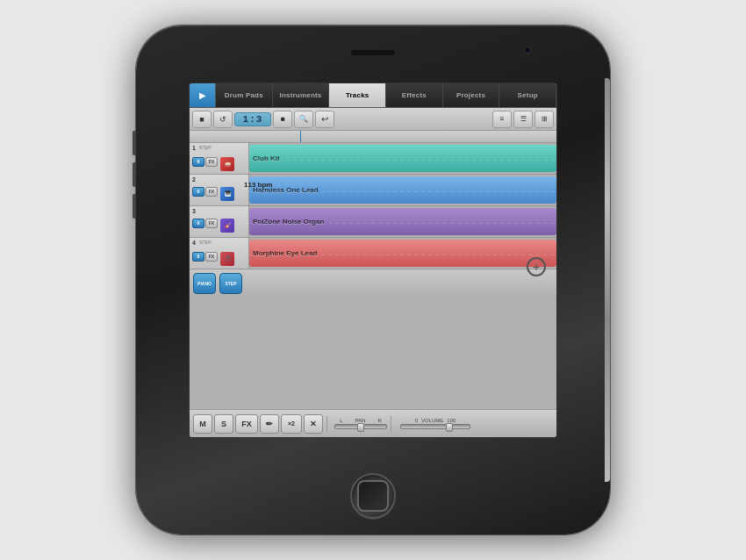 This screenshot has height=560, width=746. I want to click on track-4-type: STEP, so click(205, 242).